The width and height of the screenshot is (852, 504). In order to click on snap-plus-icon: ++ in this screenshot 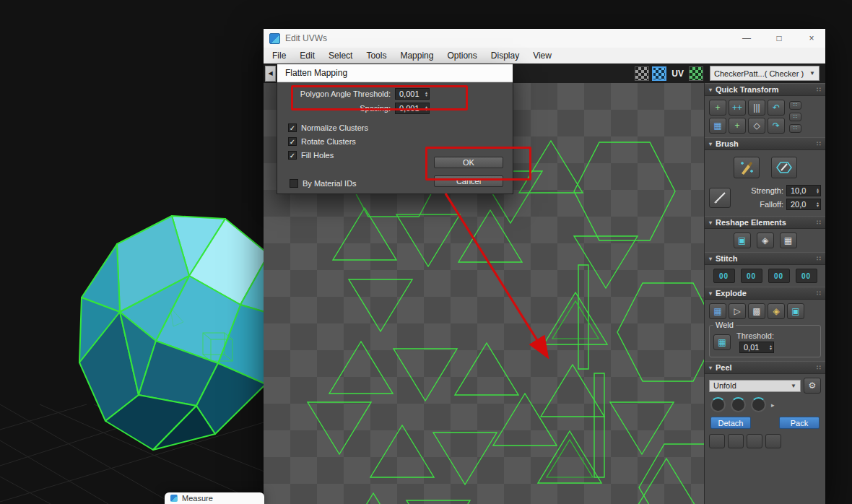, I will do `click(737, 108)`.